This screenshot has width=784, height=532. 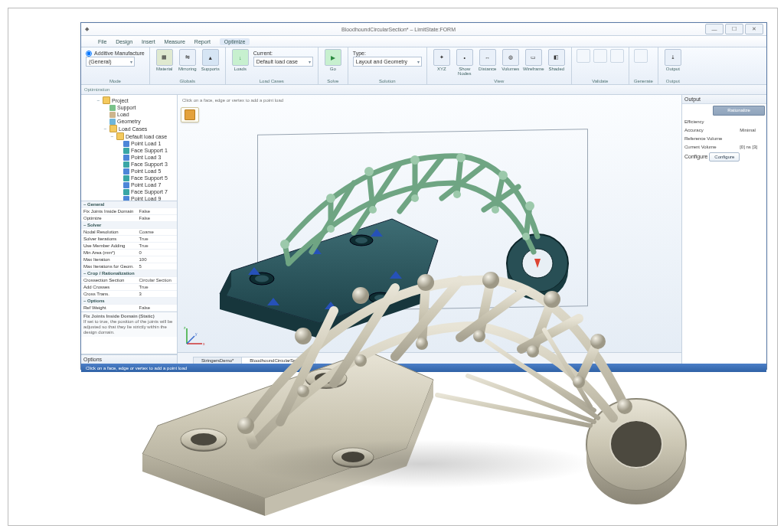 I want to click on close-button: ✕, so click(x=754, y=29).